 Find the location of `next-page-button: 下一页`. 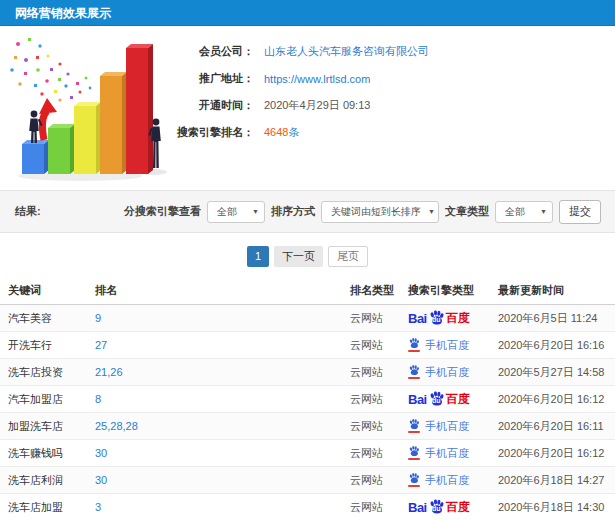

next-page-button: 下一页 is located at coordinates (298, 256).